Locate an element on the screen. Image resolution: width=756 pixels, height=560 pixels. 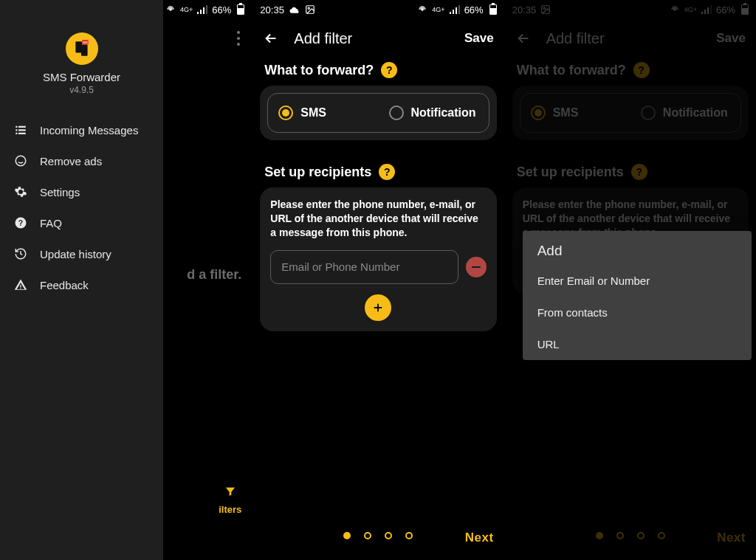
radio-option-notification: Notification is located at coordinates (434, 113).